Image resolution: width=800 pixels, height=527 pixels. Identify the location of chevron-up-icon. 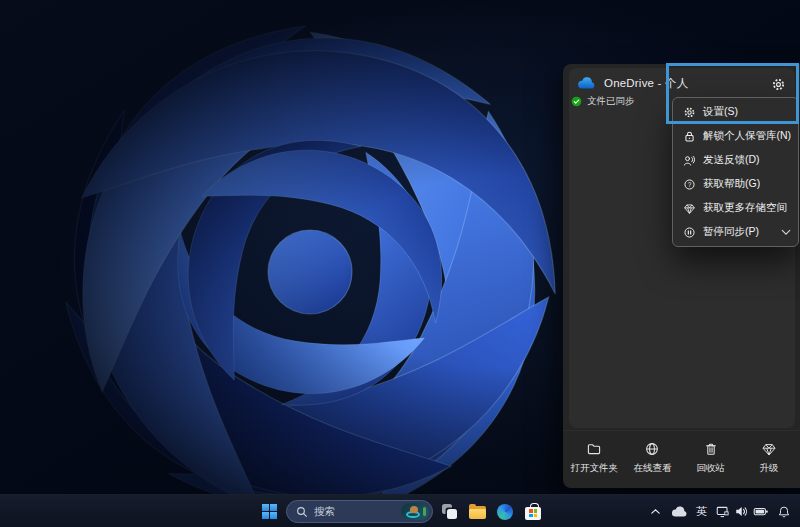
(656, 512).